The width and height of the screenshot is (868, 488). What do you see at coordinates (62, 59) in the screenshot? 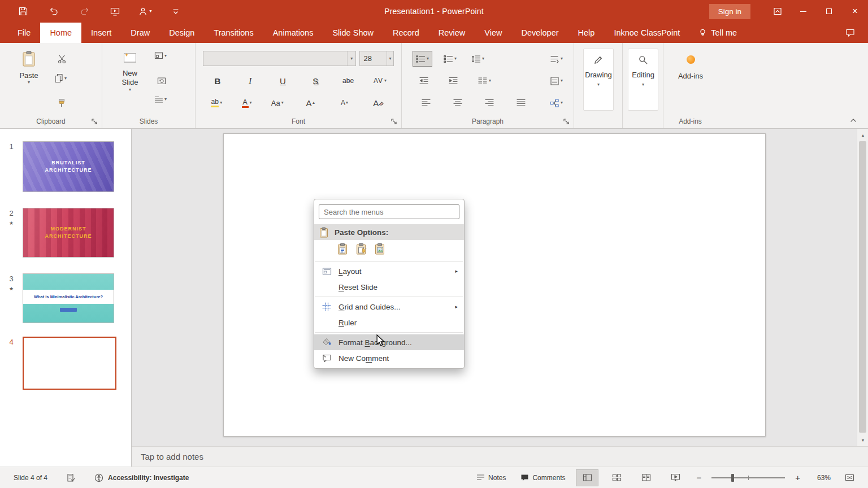
I see `cut-button` at bounding box center [62, 59].